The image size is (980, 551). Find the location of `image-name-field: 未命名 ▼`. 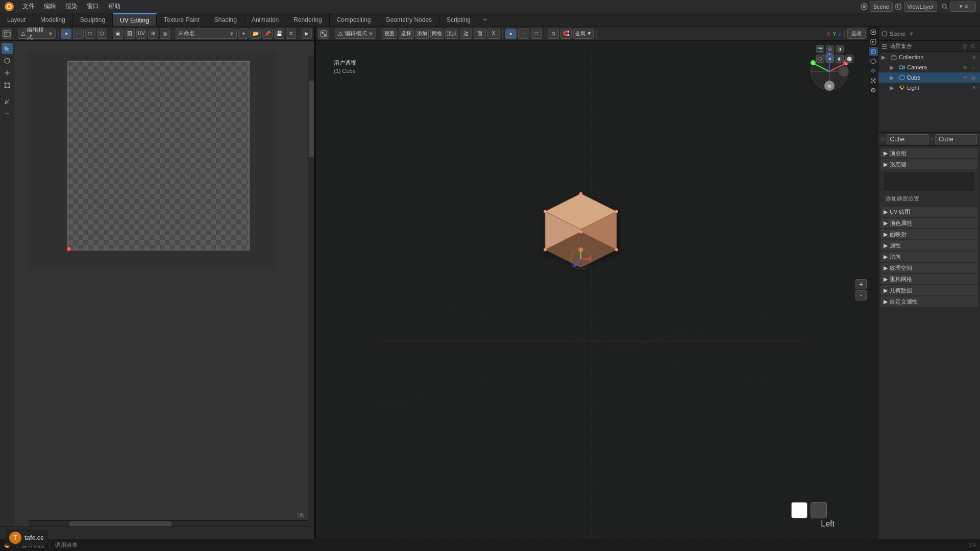

image-name-field: 未命名 ▼ is located at coordinates (206, 34).